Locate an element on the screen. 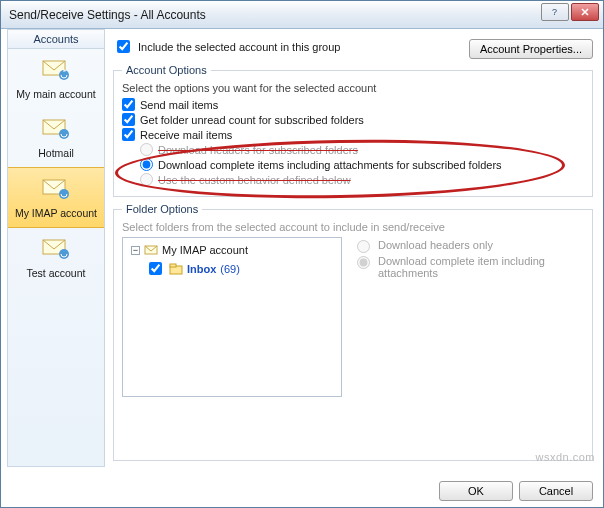  title-bar: Send/Receive Settings - All Accounts ? is located at coordinates (302, 15).